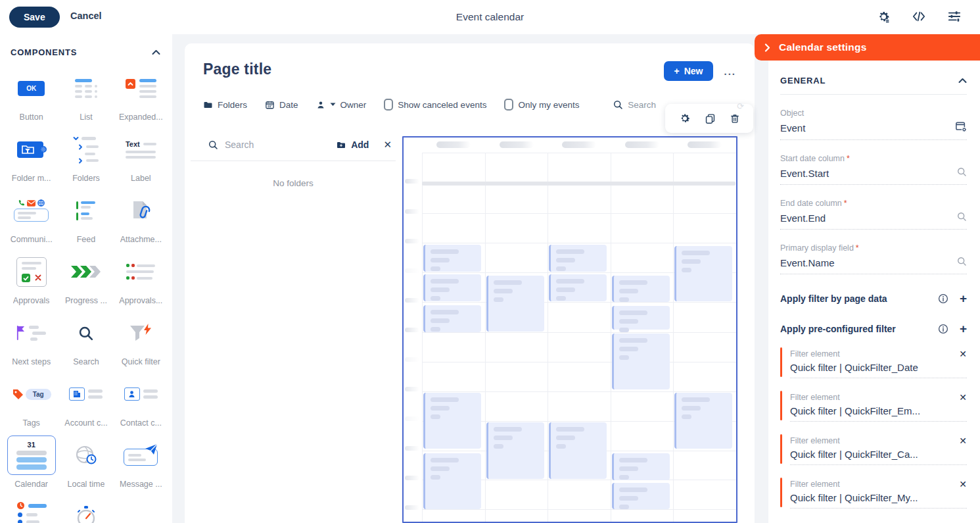 This screenshot has height=523, width=980. Describe the element at coordinates (874, 265) in the screenshot. I see `field-value-control: Event.Name` at that location.